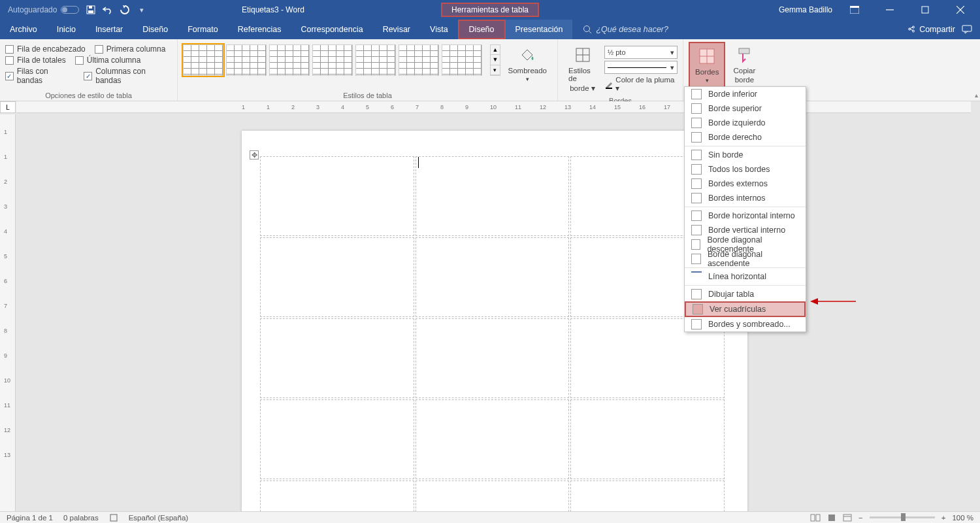 The height and width of the screenshot is (523, 980). I want to click on tab-selector: L, so click(8, 107).